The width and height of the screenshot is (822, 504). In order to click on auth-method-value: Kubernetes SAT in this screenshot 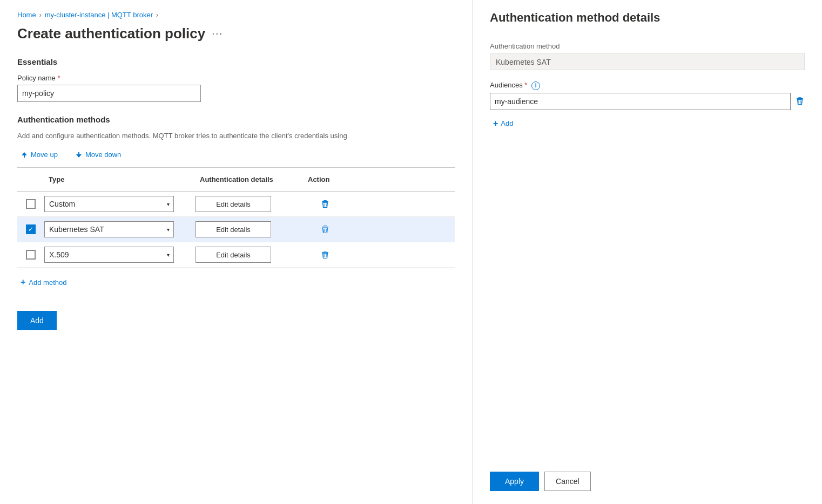, I will do `click(647, 62)`.